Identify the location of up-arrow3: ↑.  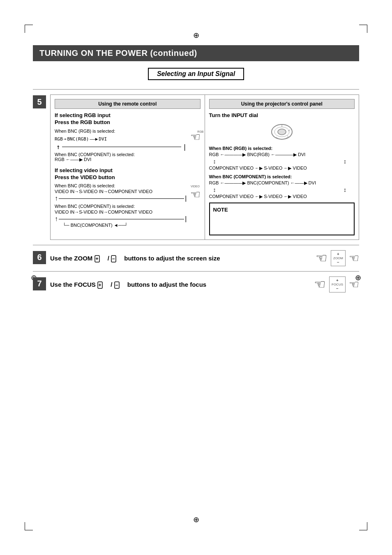
(56, 219).